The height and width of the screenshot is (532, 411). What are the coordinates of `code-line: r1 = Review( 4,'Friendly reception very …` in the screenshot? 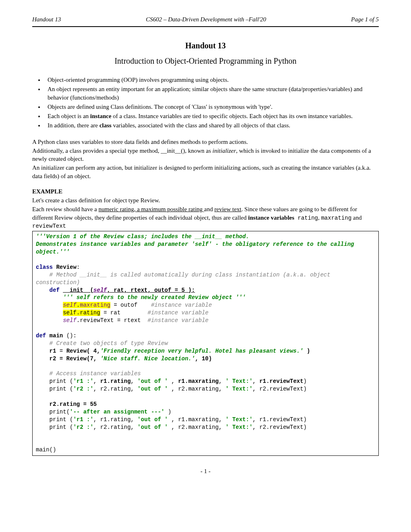 It's located at (206, 351).